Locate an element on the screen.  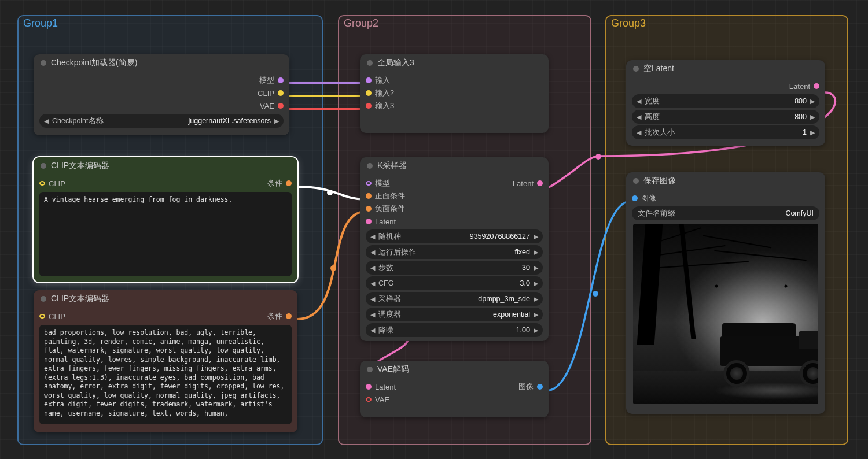
widget-batch: ◀批次大小1▶ is located at coordinates (726, 132).